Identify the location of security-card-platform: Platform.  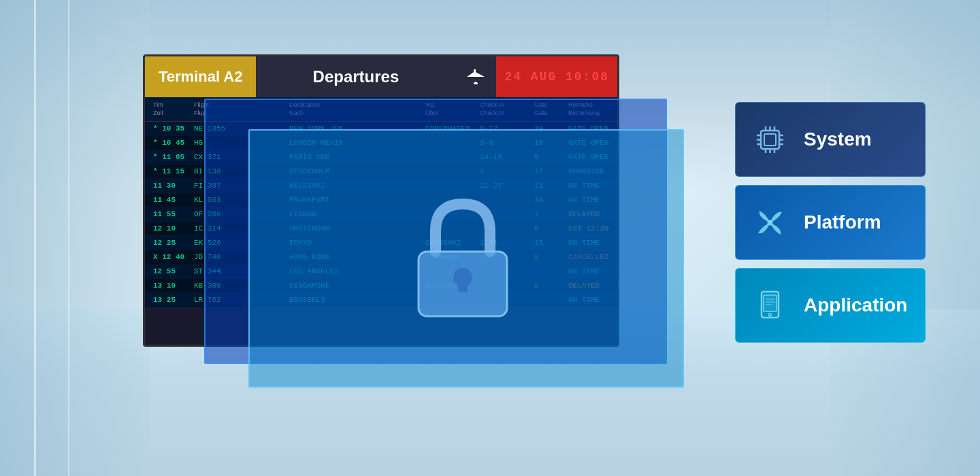
(830, 222).